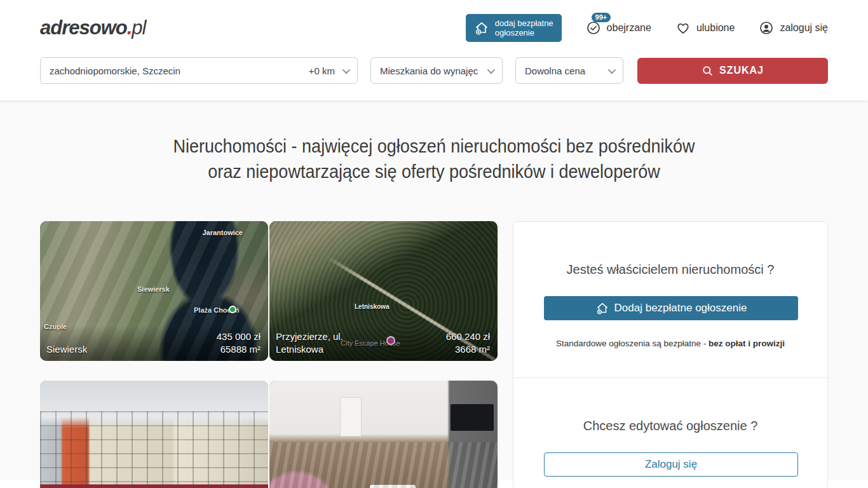 This screenshot has height=488, width=868. I want to click on page-title-line1: Nieruchomości - najwięcej ogłoszeń nieru…, so click(433, 146).